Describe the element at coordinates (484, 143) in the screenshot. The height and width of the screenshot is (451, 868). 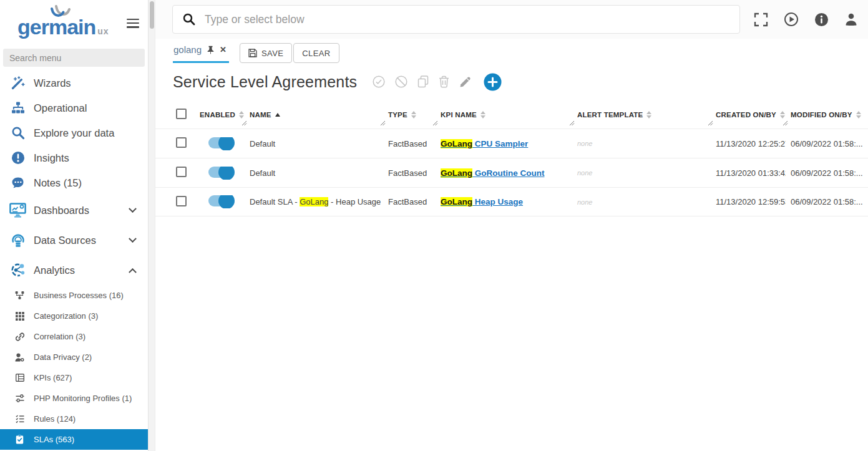
I see `kpi-link: GoLang CPU Sampler` at that location.